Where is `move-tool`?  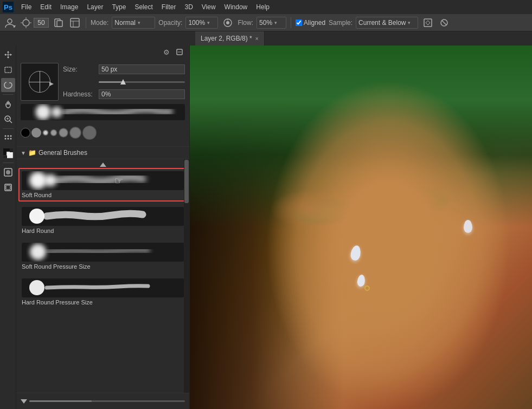
move-tool is located at coordinates (8, 55).